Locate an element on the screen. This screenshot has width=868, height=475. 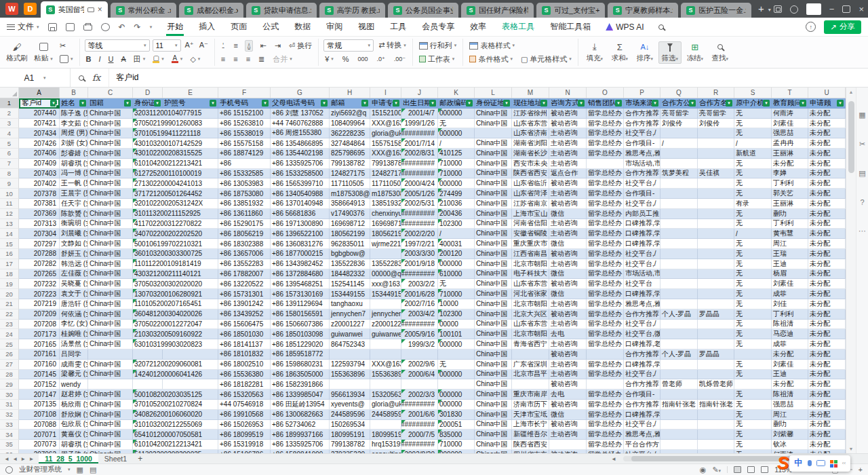
increase-indent-button: ⇥ is located at coordinates (278, 46).